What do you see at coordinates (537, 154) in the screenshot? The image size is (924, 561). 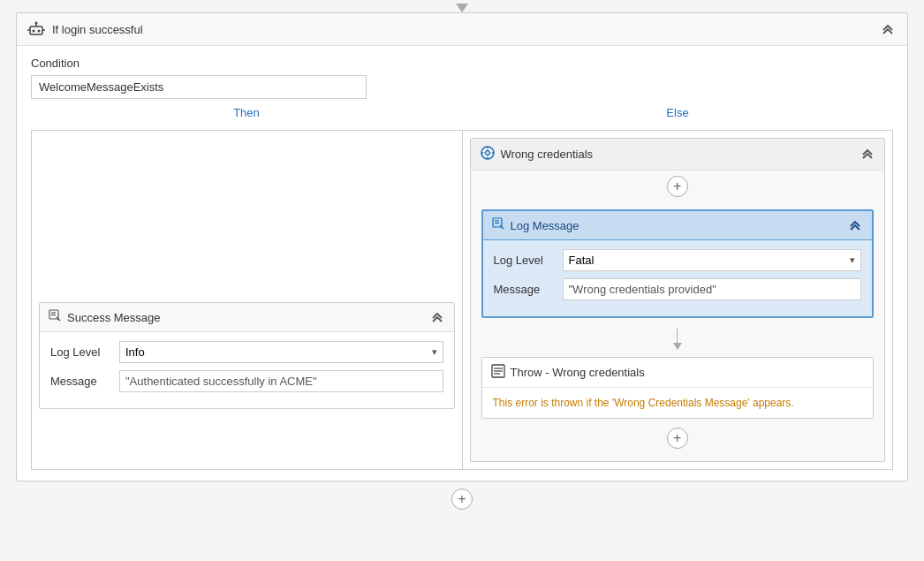 I see `wrong-creds-header-left: Wrong credentials` at bounding box center [537, 154].